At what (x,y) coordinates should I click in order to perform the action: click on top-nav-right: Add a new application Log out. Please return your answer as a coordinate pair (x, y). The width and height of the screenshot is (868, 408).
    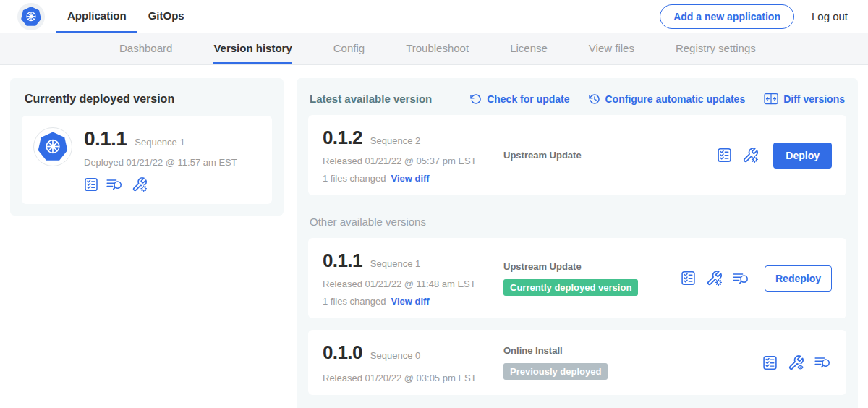
    Looking at the image, I should click on (754, 17).